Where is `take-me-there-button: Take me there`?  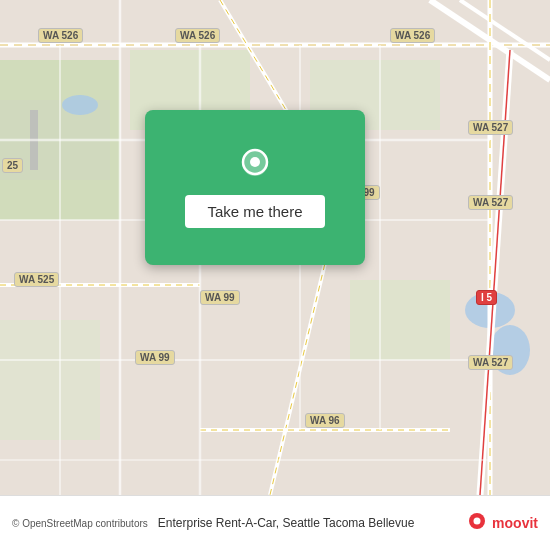
take-me-there-button: Take me there is located at coordinates (254, 212).